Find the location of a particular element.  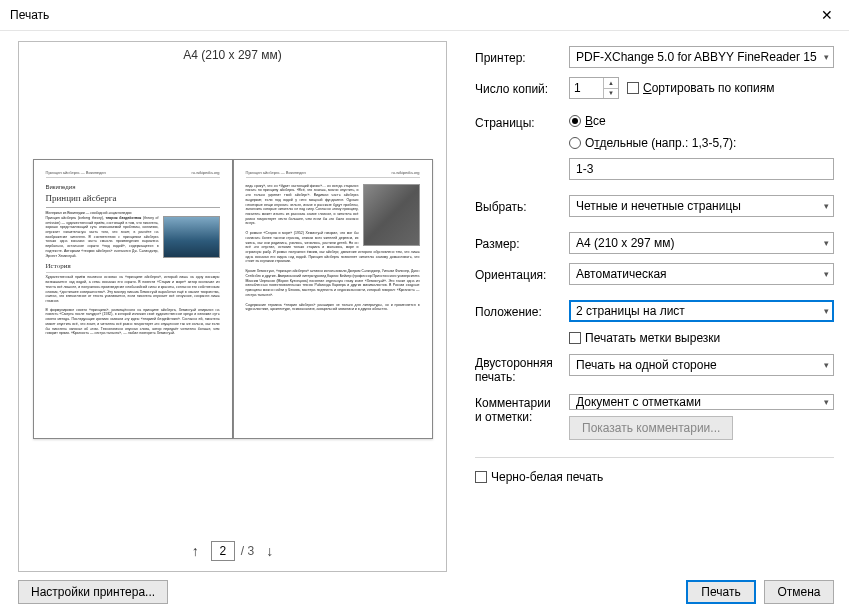

author-photo is located at coordinates (392, 215).